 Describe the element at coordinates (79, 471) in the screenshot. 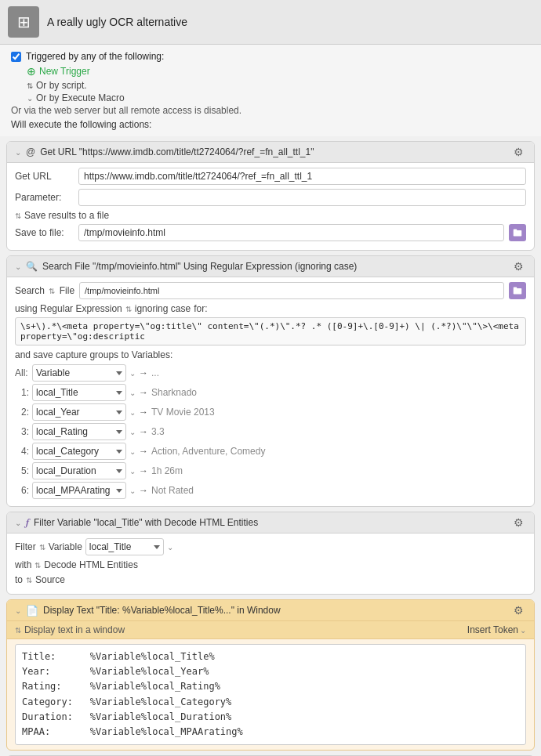

I see `var-select-5: local_Duration` at that location.